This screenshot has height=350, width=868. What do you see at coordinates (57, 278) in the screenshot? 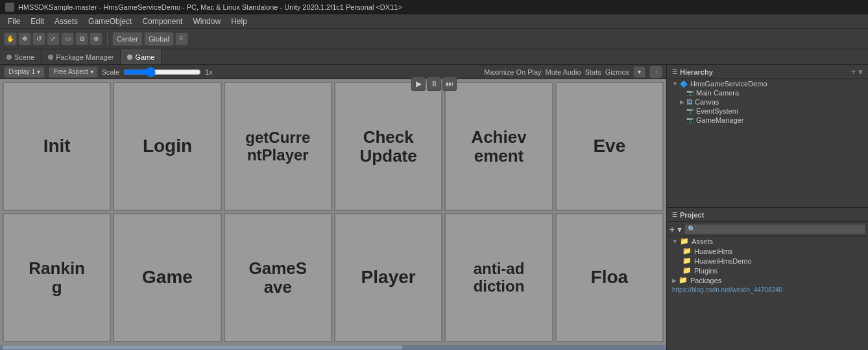
I see `game-btn-ranking: Ranking` at bounding box center [57, 278].